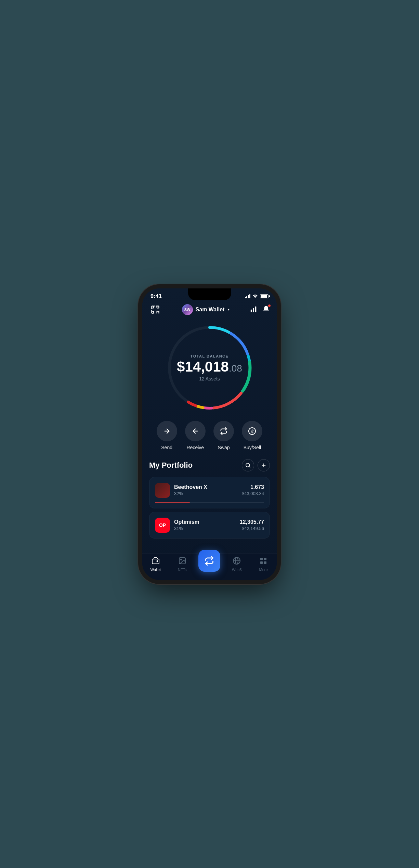 The image size is (419, 868). I want to click on beethoven-value: $43,003.34, so click(253, 493).